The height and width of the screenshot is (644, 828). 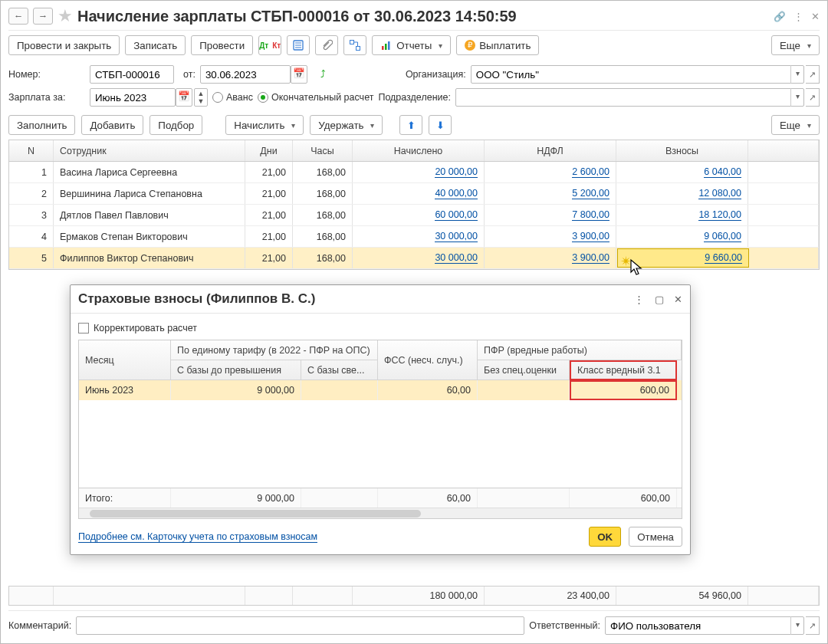 I want to click on col-ndfl: НДФЛ, so click(x=550, y=150).